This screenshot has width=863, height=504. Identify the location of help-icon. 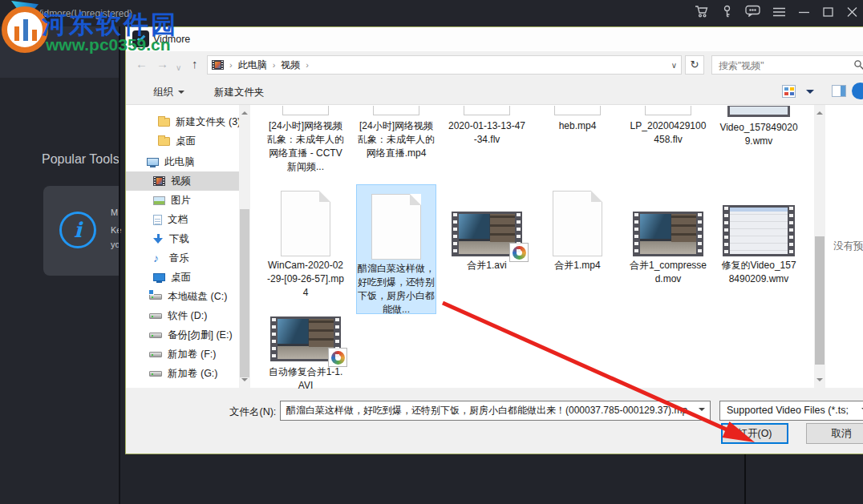
(857, 91).